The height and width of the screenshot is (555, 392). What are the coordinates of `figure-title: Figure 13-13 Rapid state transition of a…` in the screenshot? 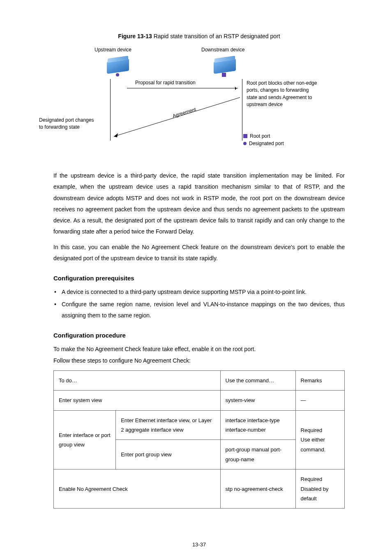 It's located at (199, 36).